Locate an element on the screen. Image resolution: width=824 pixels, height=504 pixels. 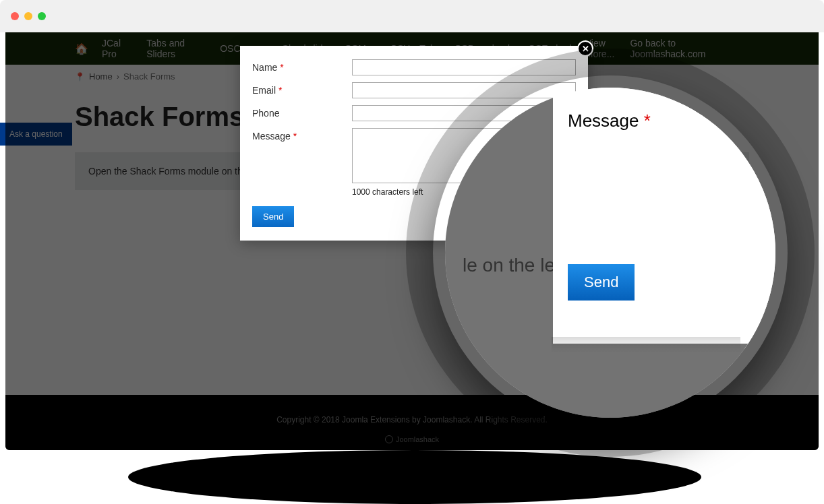
magnified-send-button: Send is located at coordinates (601, 282).